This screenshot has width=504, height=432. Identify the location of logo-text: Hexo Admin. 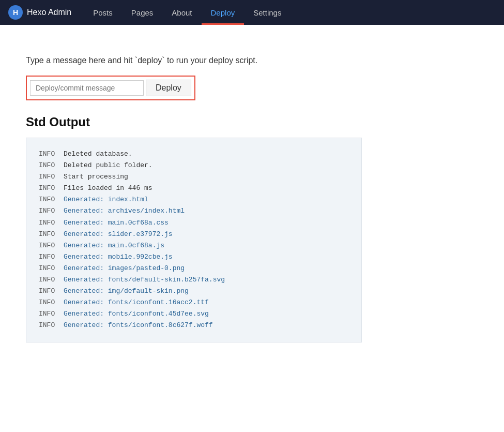
(49, 12).